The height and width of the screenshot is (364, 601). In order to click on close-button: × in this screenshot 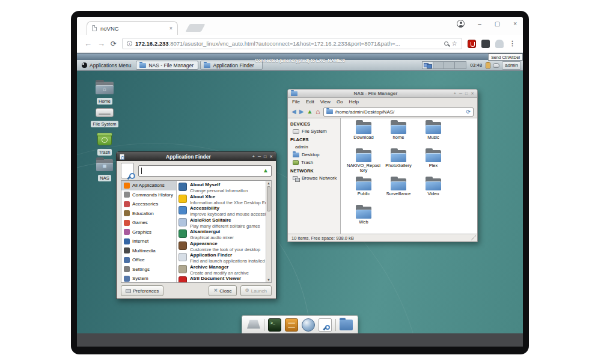, I will do `click(515, 24)`.